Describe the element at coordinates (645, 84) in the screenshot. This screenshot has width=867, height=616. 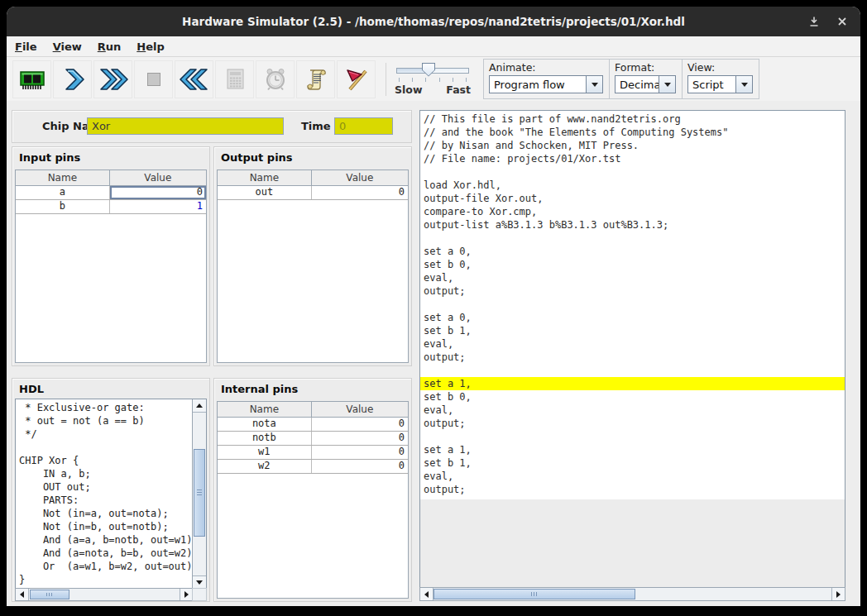
I see `format-select: Decimal` at that location.